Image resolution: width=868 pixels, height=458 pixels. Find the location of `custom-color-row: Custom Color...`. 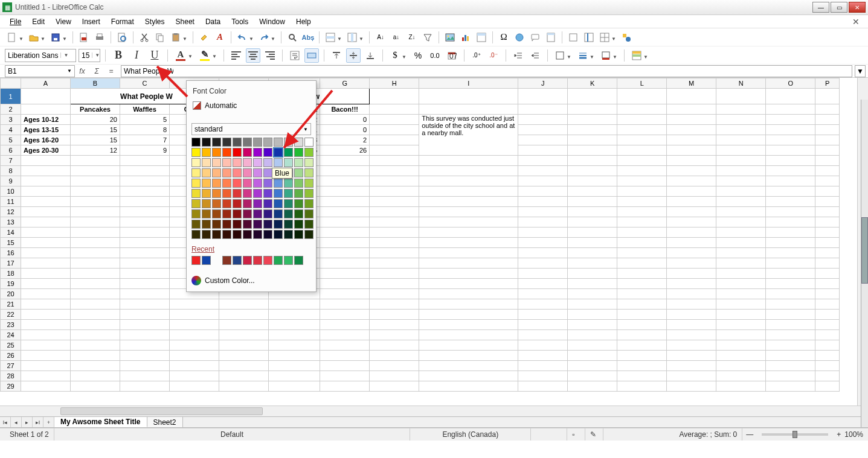

custom-color-row: Custom Color... is located at coordinates (251, 281).